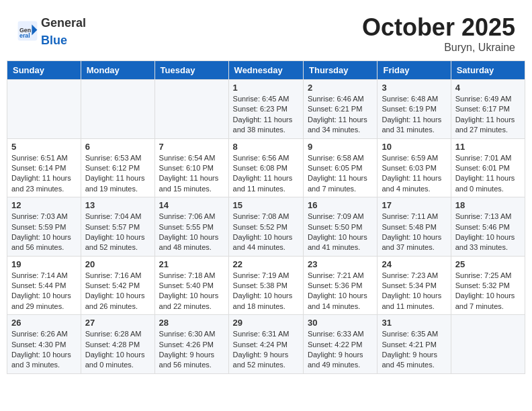 The height and width of the screenshot is (411, 532). What do you see at coordinates (44, 205) in the screenshot?
I see `day-number: 12` at bounding box center [44, 205].